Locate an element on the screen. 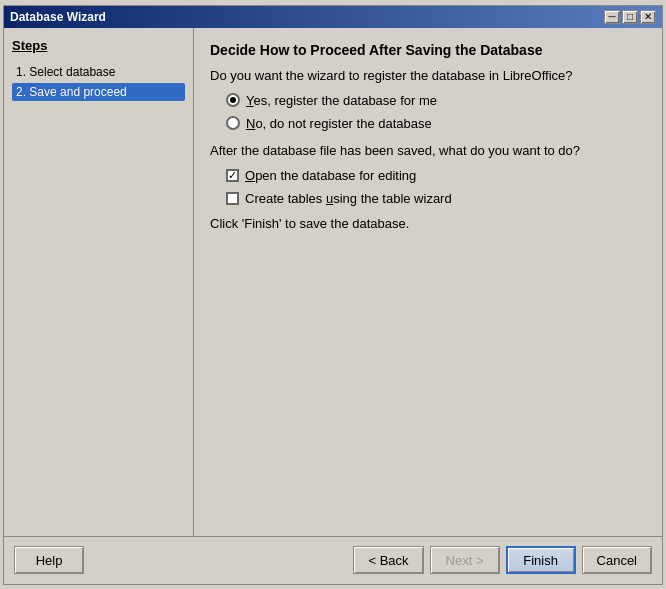 This screenshot has height=589, width=666. right-buttons: < Back Next > Finish Cancel is located at coordinates (502, 560).